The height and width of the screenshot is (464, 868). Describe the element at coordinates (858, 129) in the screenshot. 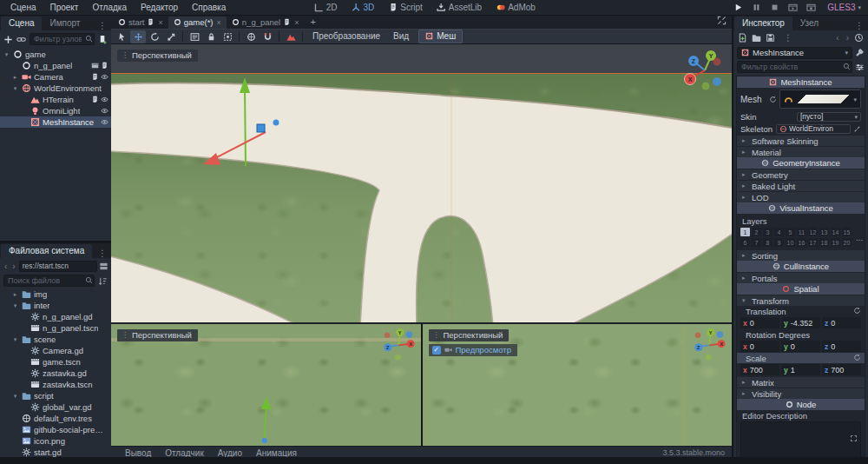

I see `brush-icon` at that location.